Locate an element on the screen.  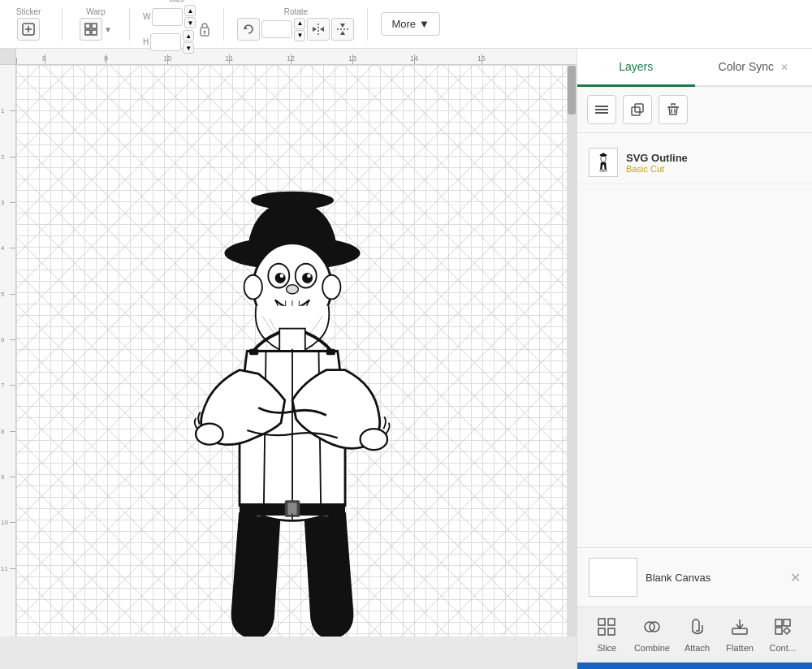
slice-icon is located at coordinates (607, 628).